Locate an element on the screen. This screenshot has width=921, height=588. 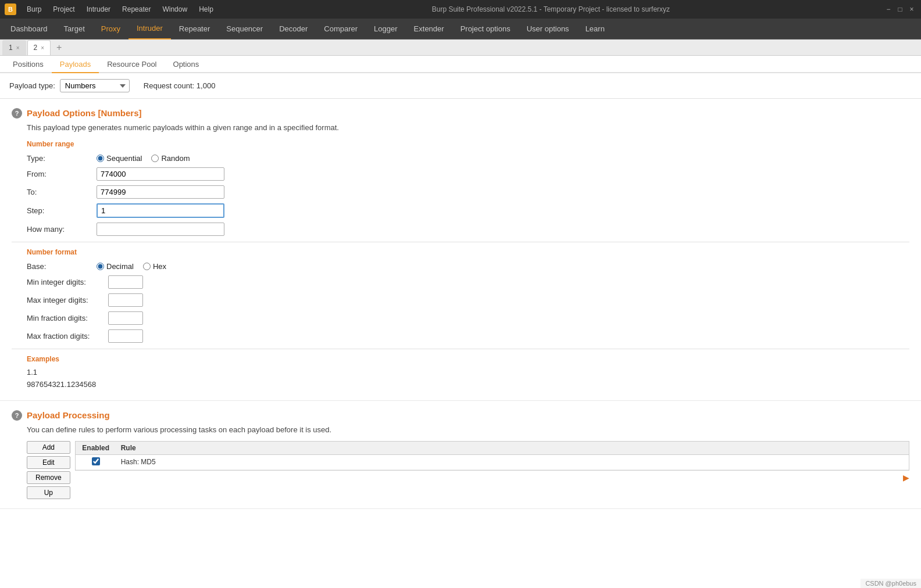
tab-add-button: + is located at coordinates (59, 48).